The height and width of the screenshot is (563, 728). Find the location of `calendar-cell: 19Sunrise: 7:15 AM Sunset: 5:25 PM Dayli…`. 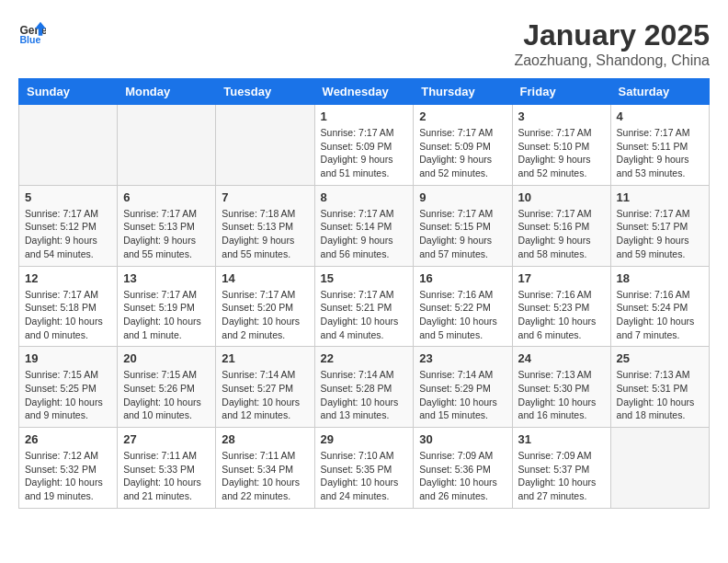

calendar-cell: 19Sunrise: 7:15 AM Sunset: 5:25 PM Dayli… is located at coordinates (68, 387).